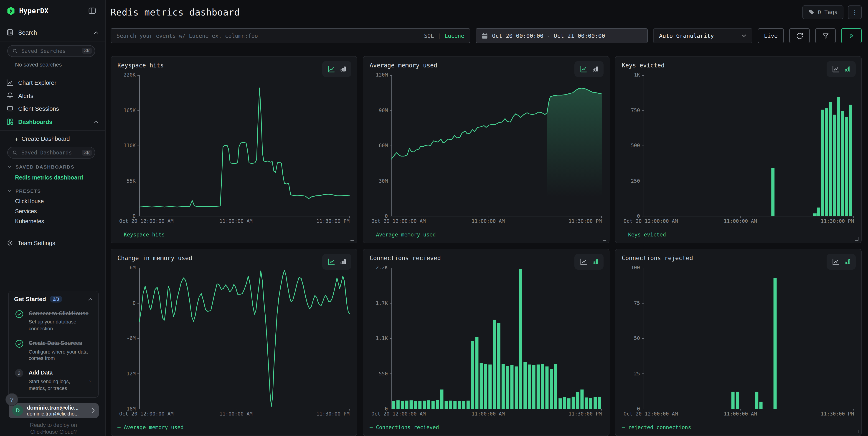  Describe the element at coordinates (50, 51) in the screenshot. I see `saved-searches-field` at that location.